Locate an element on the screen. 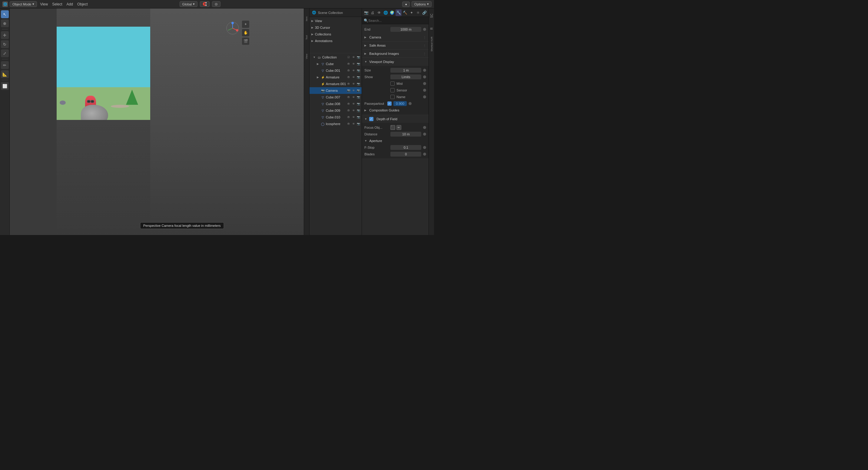 The image size is (868, 470). prop-icon-render: 📷 is located at coordinates (366, 13).